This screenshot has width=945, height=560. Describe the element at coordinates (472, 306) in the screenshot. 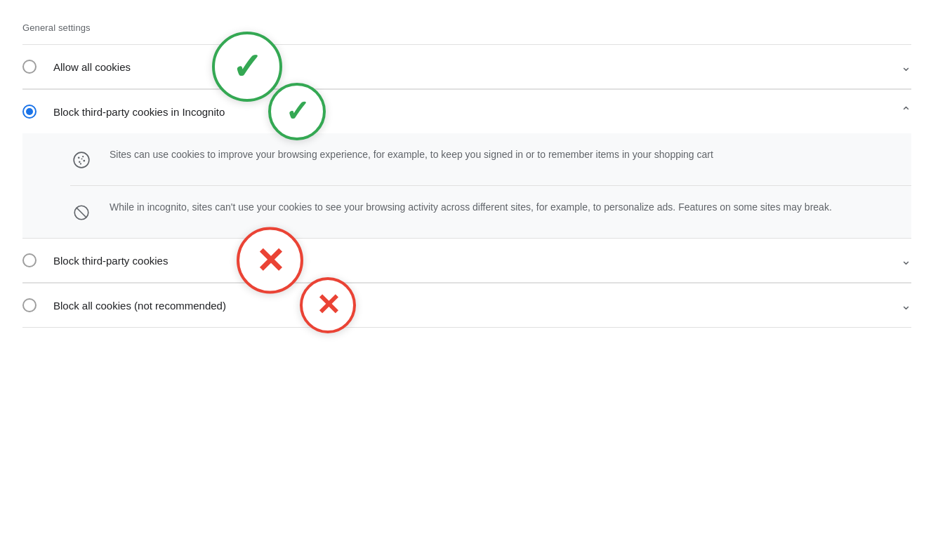

I see `option-label-block-all: Block all cookies (not recommended)` at that location.